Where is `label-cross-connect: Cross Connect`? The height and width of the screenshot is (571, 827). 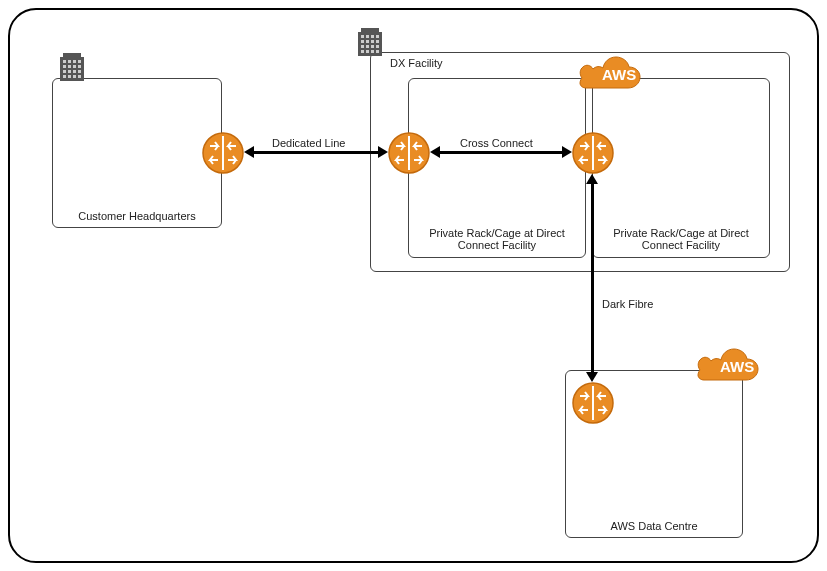 label-cross-connect: Cross Connect is located at coordinates (496, 143).